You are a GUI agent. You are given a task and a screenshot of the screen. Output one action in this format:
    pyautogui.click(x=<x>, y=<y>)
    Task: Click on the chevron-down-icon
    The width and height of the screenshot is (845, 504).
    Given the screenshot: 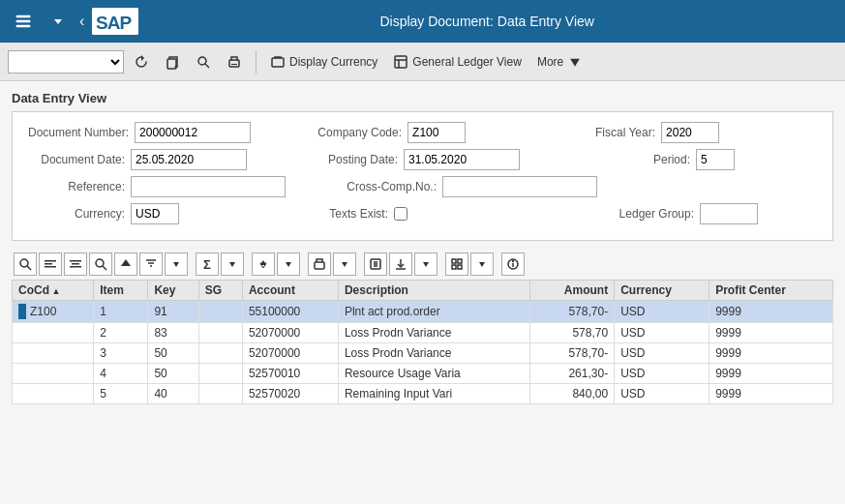 What is the action you would take?
    pyautogui.click(x=58, y=21)
    